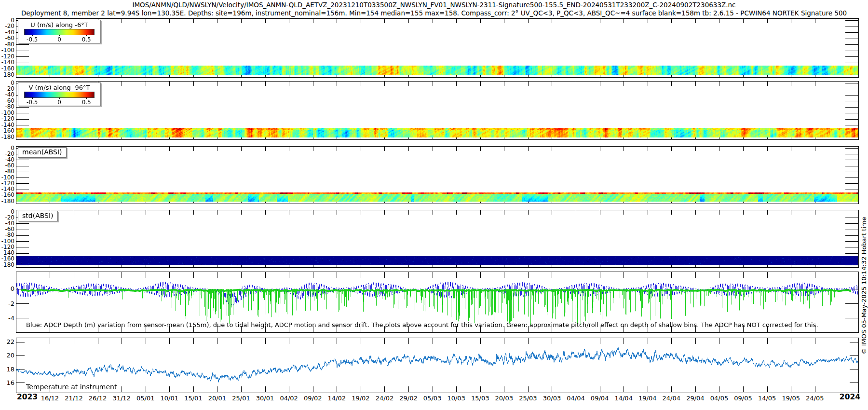  What do you see at coordinates (7, 304) in the screenshot?
I see `y-tick-label: -2` at bounding box center [7, 304].